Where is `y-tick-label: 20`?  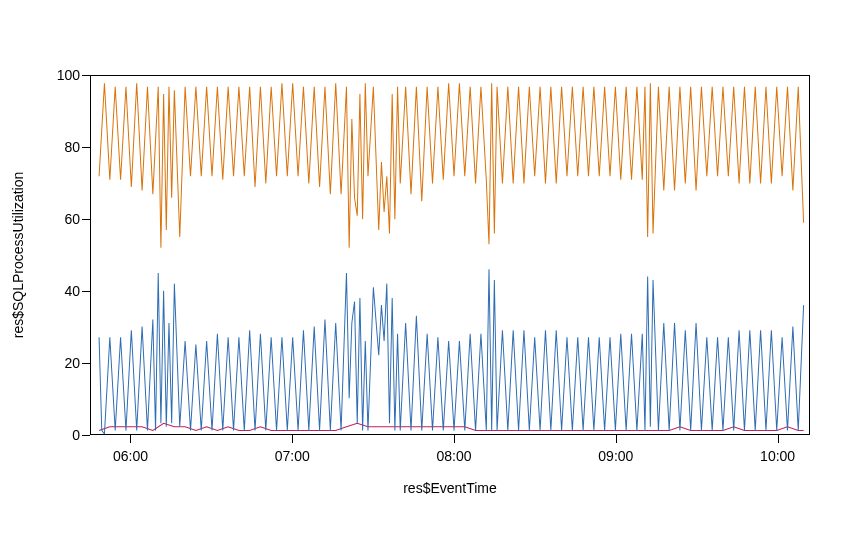 y-tick-label: 20 is located at coordinates (60, 363).